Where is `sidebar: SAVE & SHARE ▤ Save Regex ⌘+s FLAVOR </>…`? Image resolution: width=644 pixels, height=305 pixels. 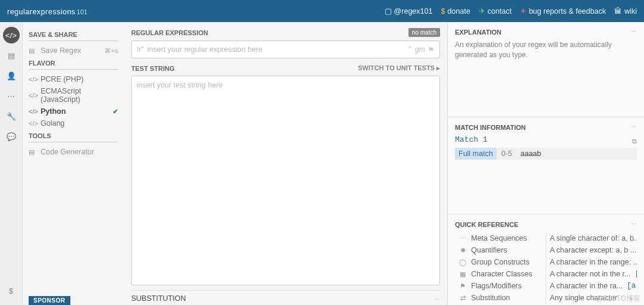
sidebar: SAVE & SHARE ▤ Save Regex ⌘+s FLAVOR </>… is located at coordinates (73, 163).